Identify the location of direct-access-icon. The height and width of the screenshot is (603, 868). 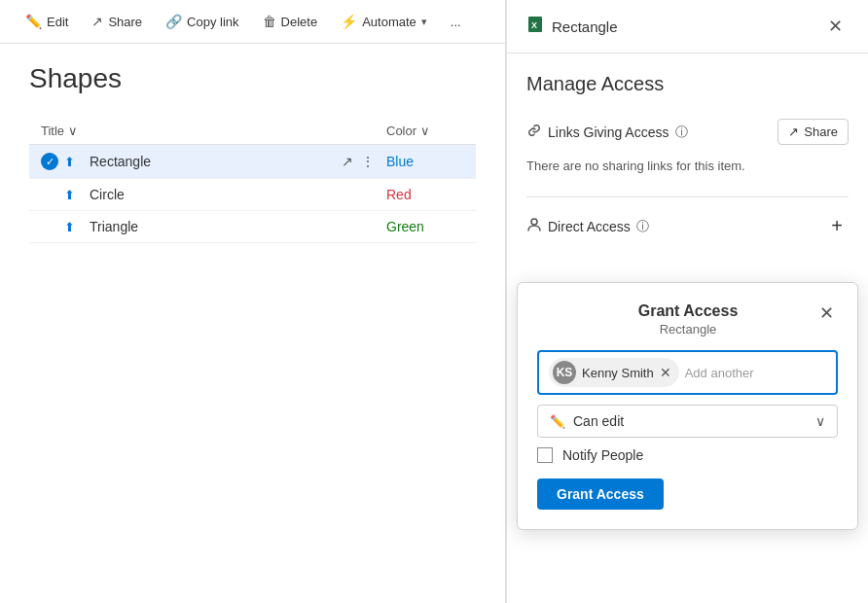
(534, 226).